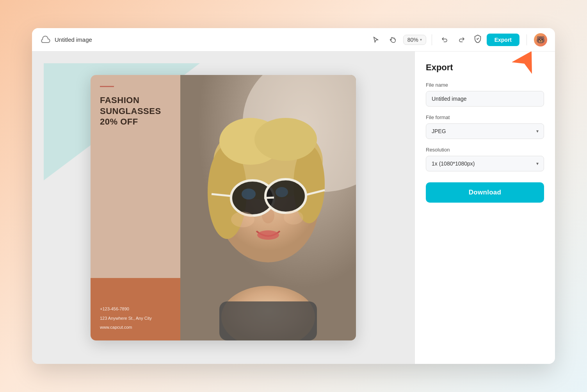 This screenshot has width=587, height=392. I want to click on avatar-emoji: 🐻, so click(541, 40).